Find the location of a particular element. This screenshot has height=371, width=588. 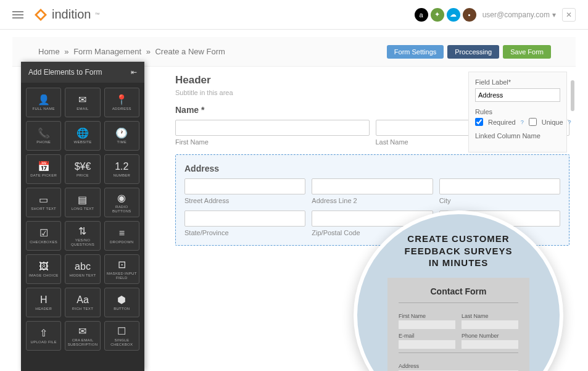

settings-button: ✕ is located at coordinates (569, 15).